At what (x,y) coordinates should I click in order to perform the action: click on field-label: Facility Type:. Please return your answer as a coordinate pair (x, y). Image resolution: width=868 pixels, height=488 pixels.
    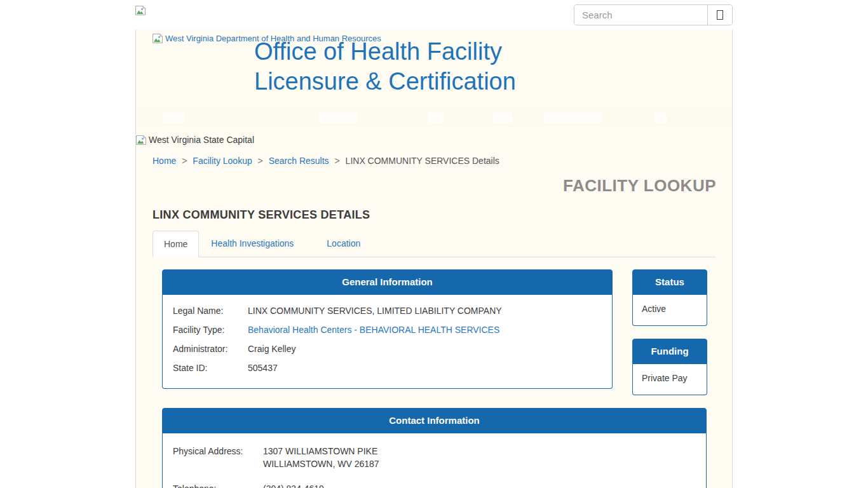
    Looking at the image, I should click on (210, 330).